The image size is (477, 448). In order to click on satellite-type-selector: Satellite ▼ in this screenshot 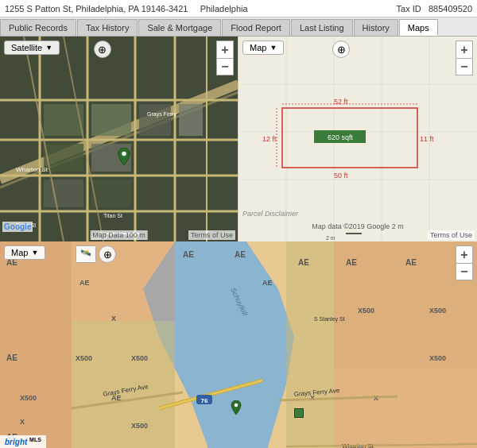, I will do `click(32, 48)`.